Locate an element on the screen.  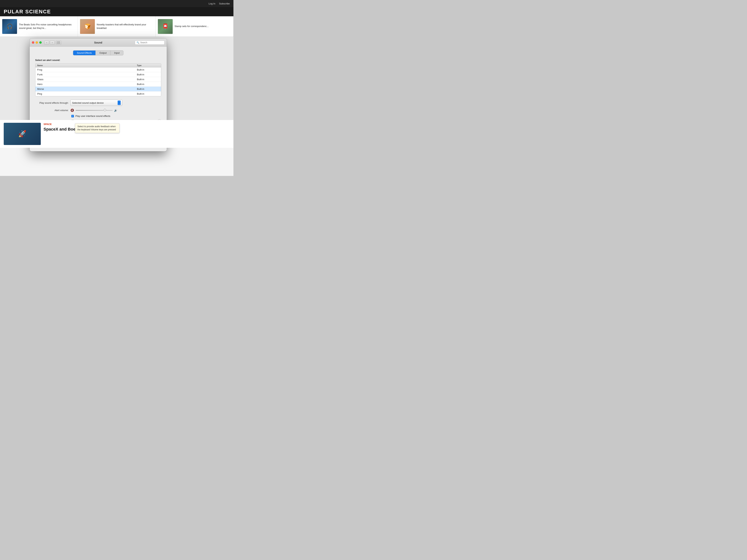
list-item: 🎧 The Beats Solo Pro noise cancelling he… is located at coordinates (39, 26).